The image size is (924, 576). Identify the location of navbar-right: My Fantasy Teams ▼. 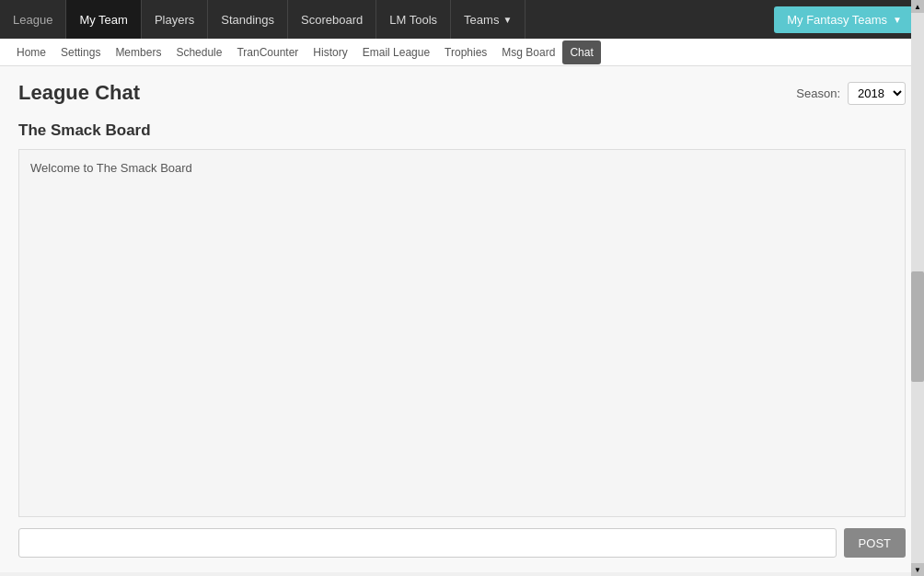
(845, 19).